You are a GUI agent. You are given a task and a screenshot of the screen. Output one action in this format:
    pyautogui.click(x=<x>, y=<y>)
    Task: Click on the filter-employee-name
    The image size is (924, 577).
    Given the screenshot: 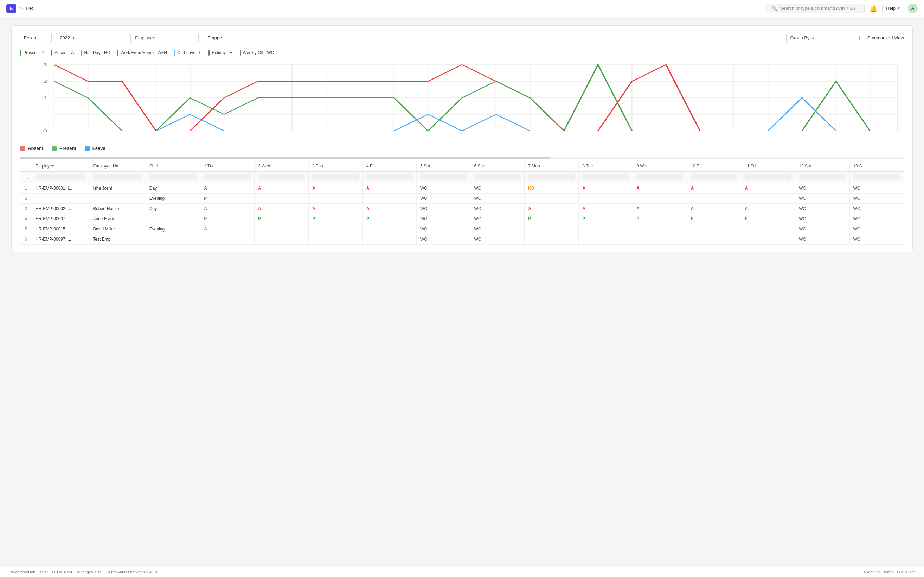 What is the action you would take?
    pyautogui.click(x=117, y=177)
    